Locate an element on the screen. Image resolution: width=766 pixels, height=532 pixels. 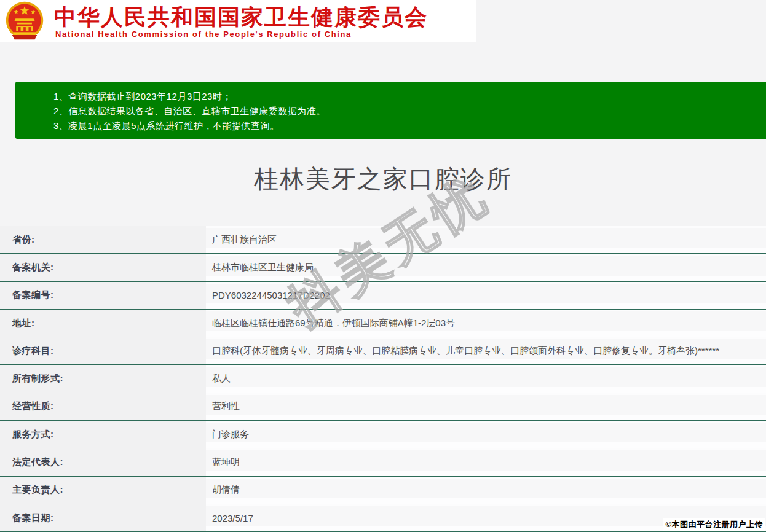
row-label: 所有制形式: is located at coordinates (103, 378).